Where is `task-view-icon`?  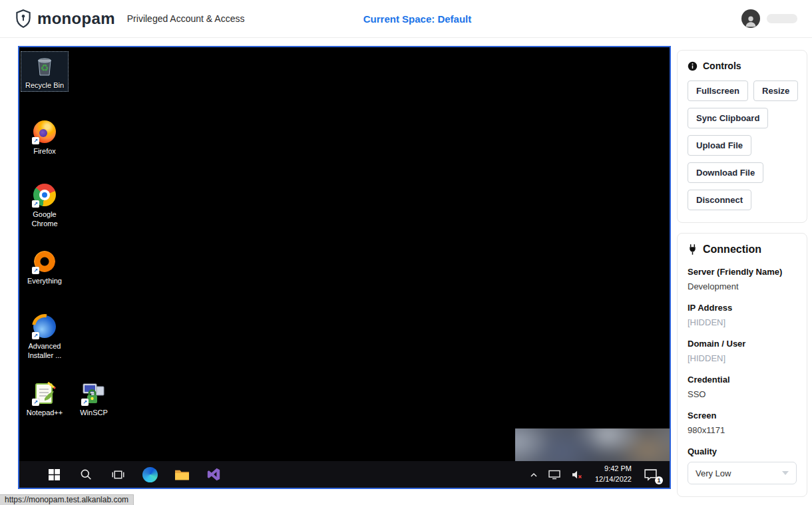
task-view-icon is located at coordinates (118, 475).